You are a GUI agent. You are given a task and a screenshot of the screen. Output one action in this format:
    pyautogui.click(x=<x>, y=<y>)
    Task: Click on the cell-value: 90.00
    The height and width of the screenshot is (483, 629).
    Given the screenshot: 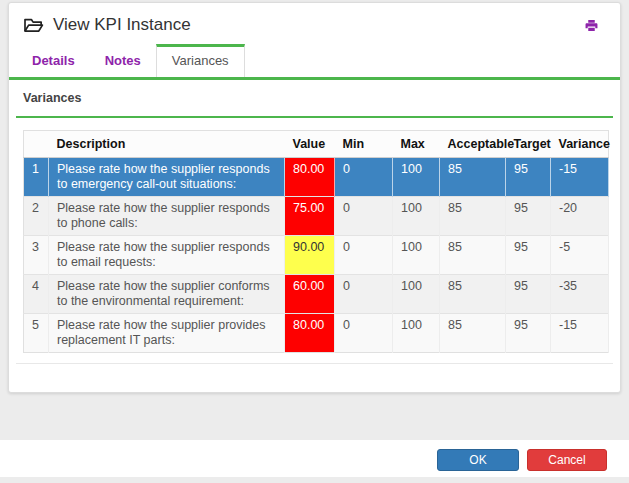 What is the action you would take?
    pyautogui.click(x=310, y=256)
    